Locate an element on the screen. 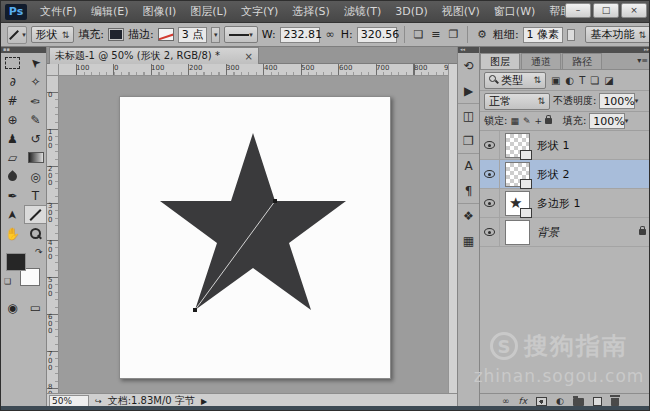 Image resolution: width=650 pixels, height=411 pixels. lock-pixels-icon: ✎ is located at coordinates (527, 121).